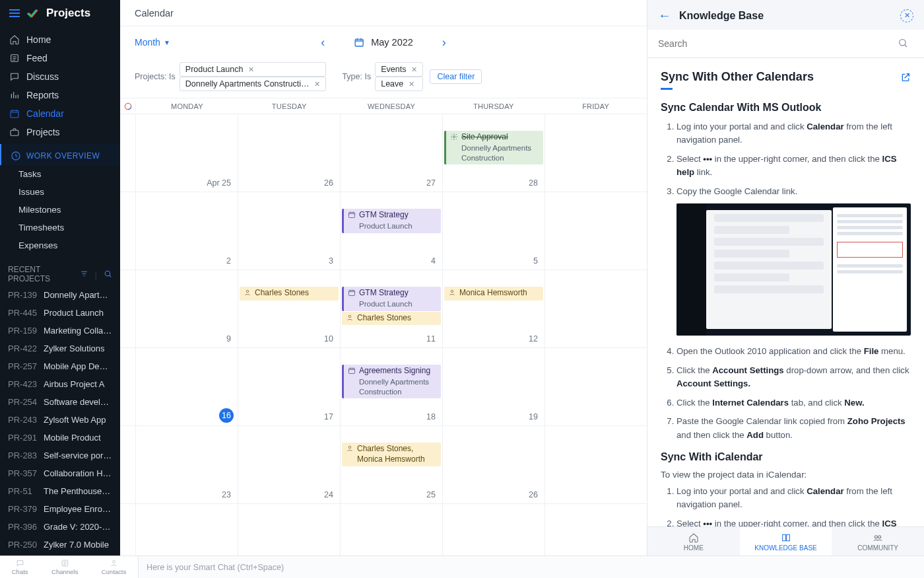 The image size is (924, 578). I want to click on month-label: May 2022, so click(392, 42).